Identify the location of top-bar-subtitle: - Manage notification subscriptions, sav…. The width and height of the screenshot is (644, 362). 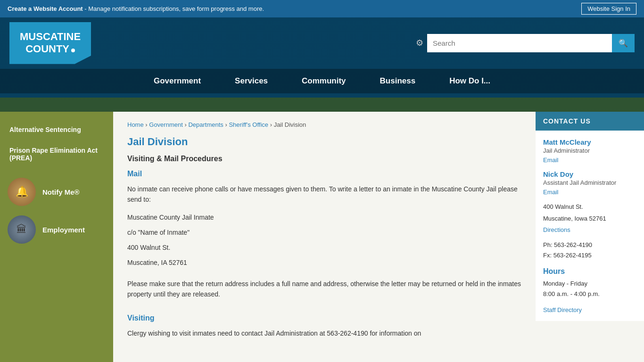
(174, 8).